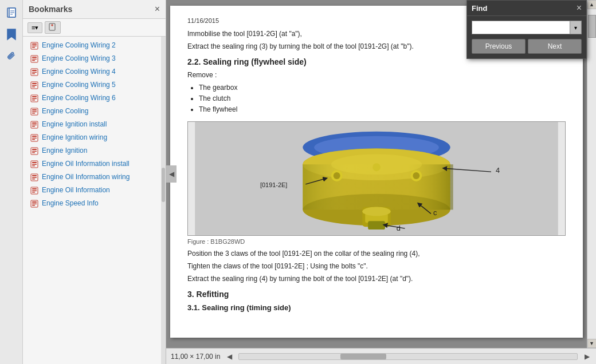 The width and height of the screenshot is (596, 364). I want to click on find-input, so click(521, 27).